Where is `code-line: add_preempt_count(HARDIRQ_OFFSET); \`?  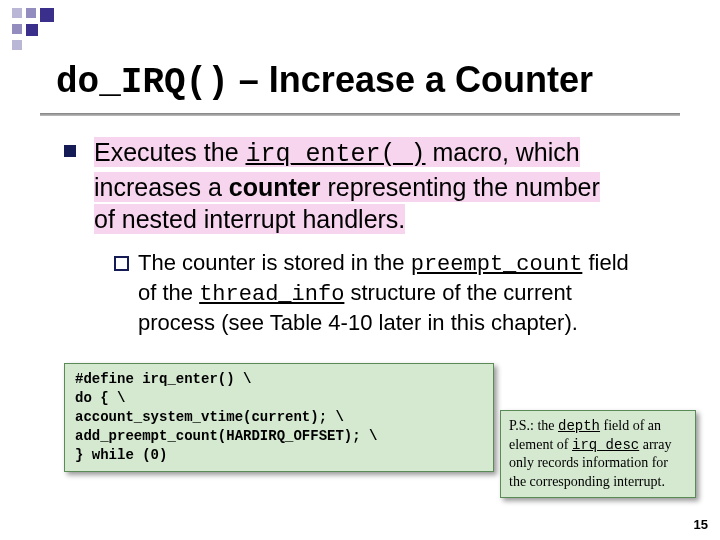
code-line: add_preempt_count(HARDIRQ_OFFSET); \ is located at coordinates (226, 436).